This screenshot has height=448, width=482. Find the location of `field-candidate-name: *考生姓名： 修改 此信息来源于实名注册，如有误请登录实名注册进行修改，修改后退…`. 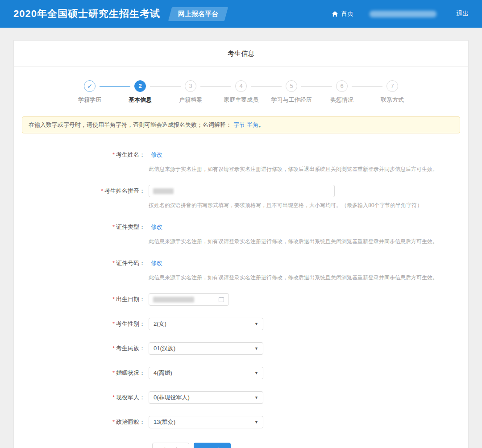

field-candidate-name: *考生姓名： 修改 此信息来源于实名注册，如有误请登录实名注册进行修改，修改后退… is located at coordinates (241, 161).